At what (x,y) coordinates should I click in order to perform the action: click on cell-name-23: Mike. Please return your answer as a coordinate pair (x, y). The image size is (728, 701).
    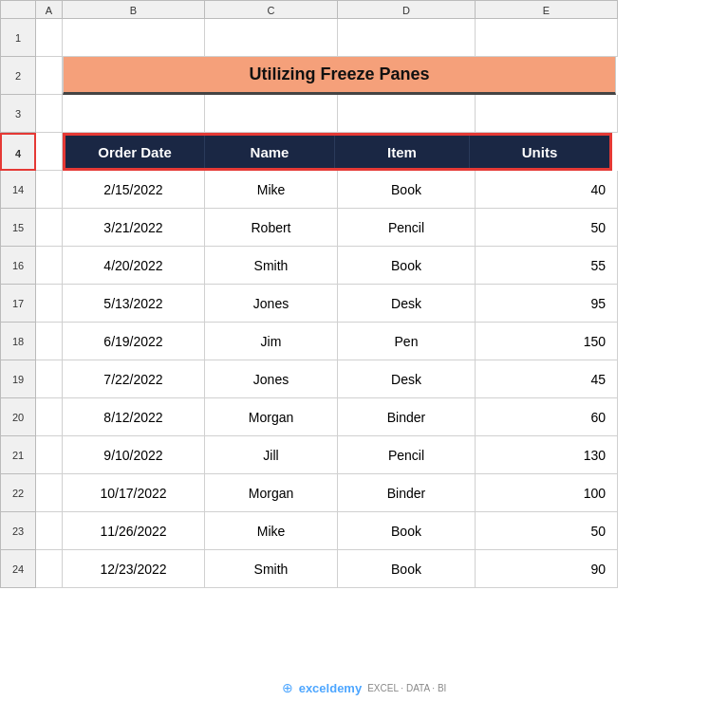
    Looking at the image, I should click on (271, 531).